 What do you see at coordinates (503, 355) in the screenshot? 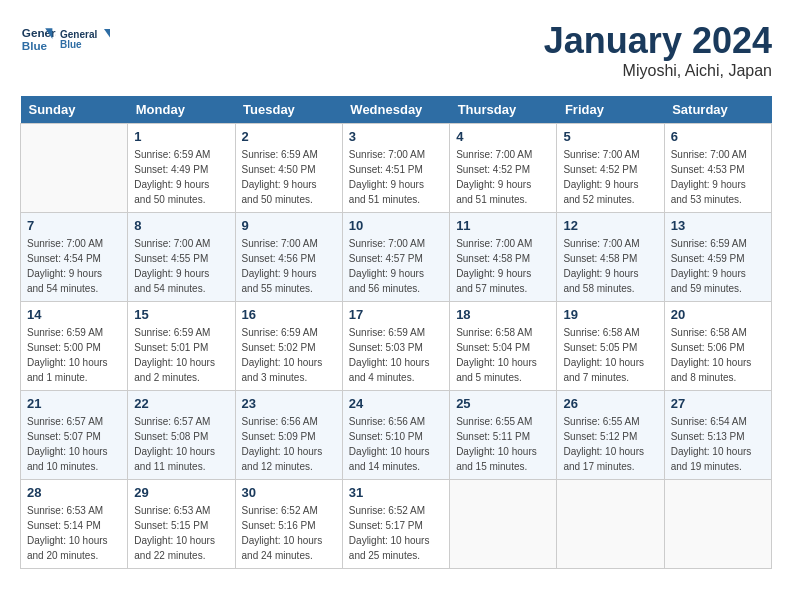
I see `day-info: Sunrise: 6:58 AMSunset: 5:04 PMDaylight:…` at bounding box center [503, 355].